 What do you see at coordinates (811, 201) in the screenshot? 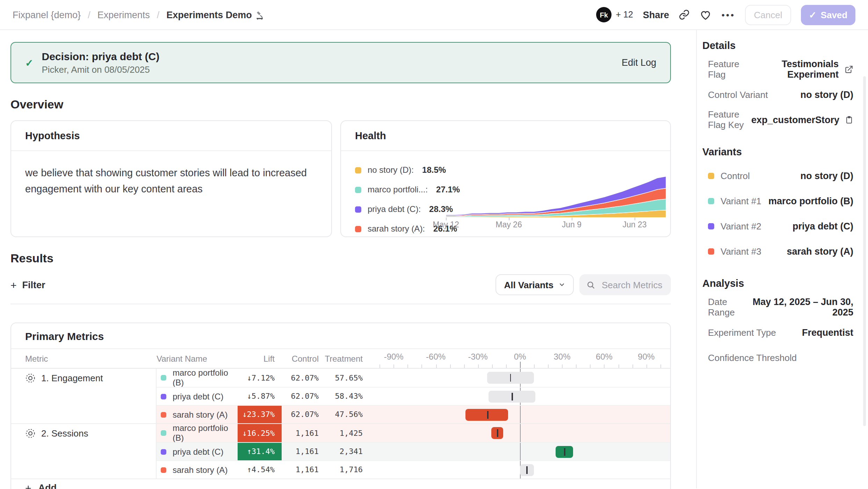
I see `sidebar-value: marco portfolio (B)` at bounding box center [811, 201].